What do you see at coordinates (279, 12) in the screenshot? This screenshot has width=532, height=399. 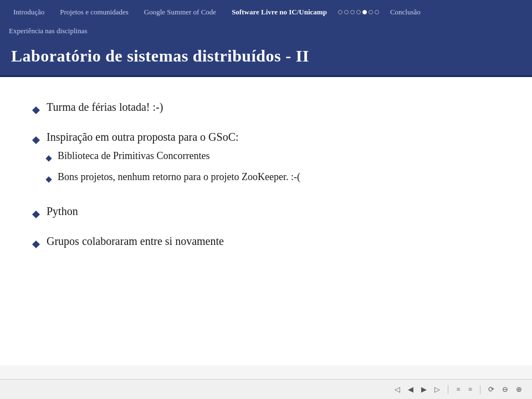 I see `nav-item-software-livre: Software Livre no IC/Unicamp` at bounding box center [279, 12].